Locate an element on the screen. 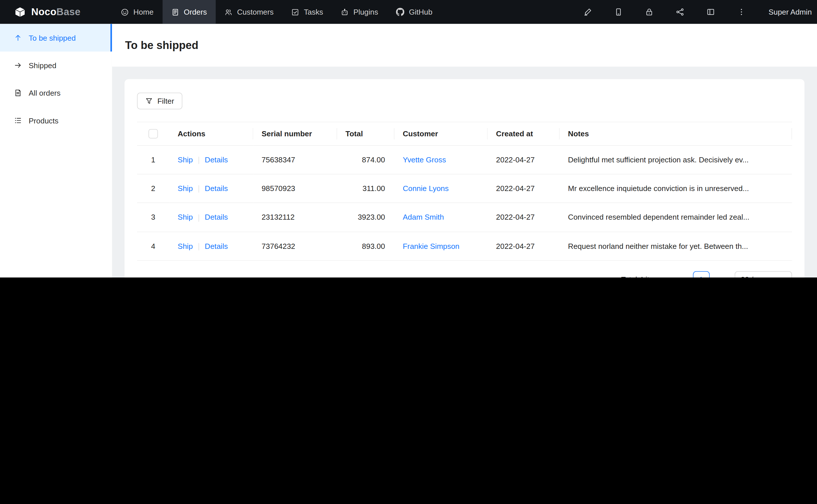 The image size is (817, 504). column-header-customer: Customer is located at coordinates (441, 134).